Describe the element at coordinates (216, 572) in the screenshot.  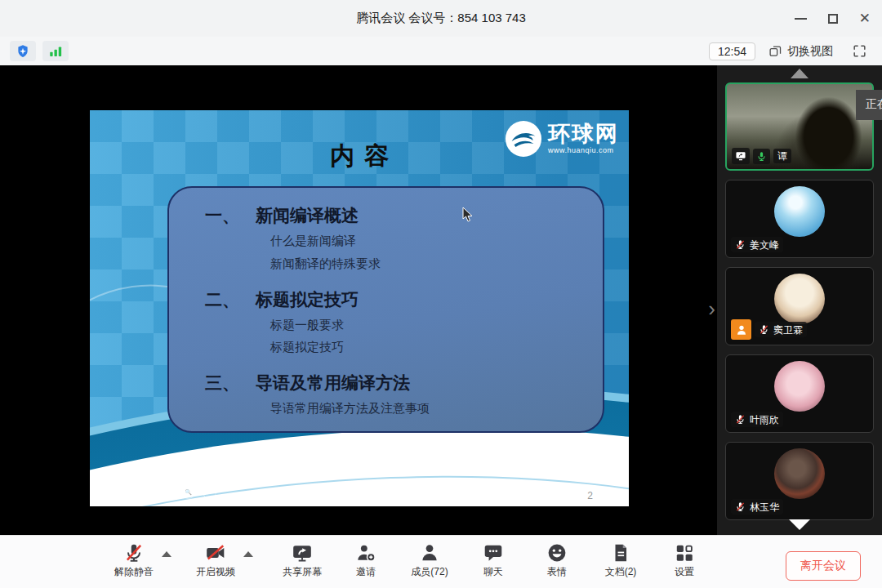
I see `start-video-label: 开启视频` at that location.